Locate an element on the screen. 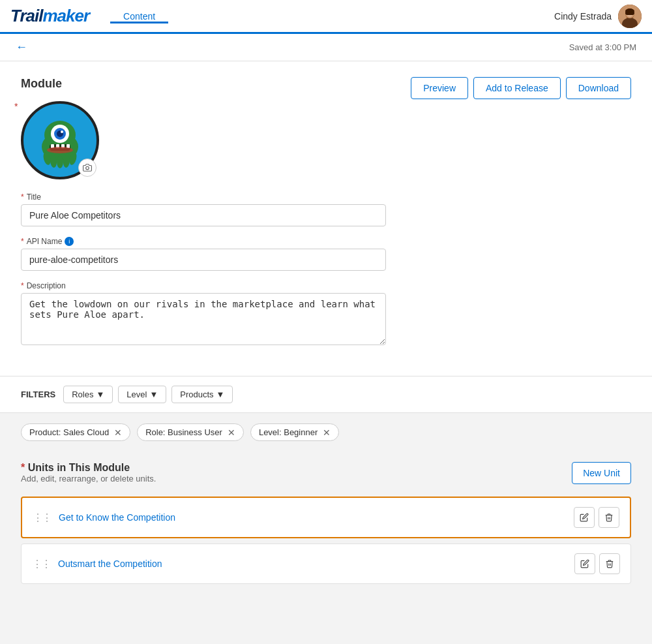 The image size is (652, 644). units-subtitle: Add, edit, rearrange, or delete units. is located at coordinates (89, 479).